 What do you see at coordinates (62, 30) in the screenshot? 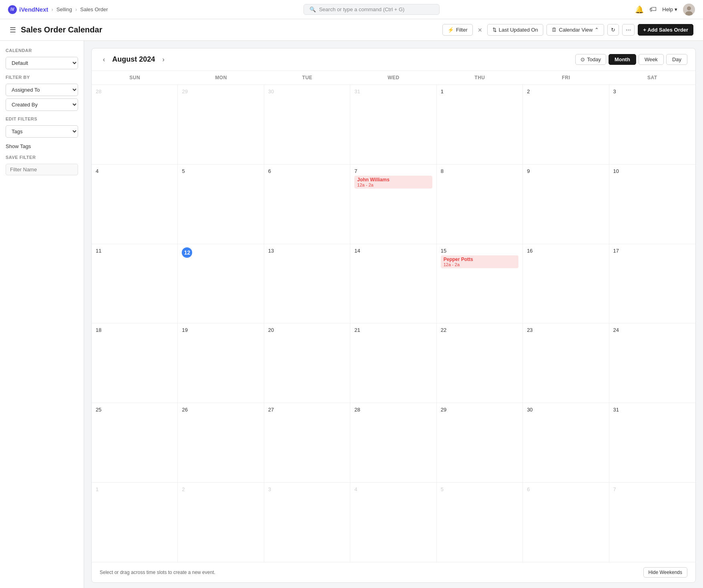
I see `page-title: Sales Order Calendar` at bounding box center [62, 30].